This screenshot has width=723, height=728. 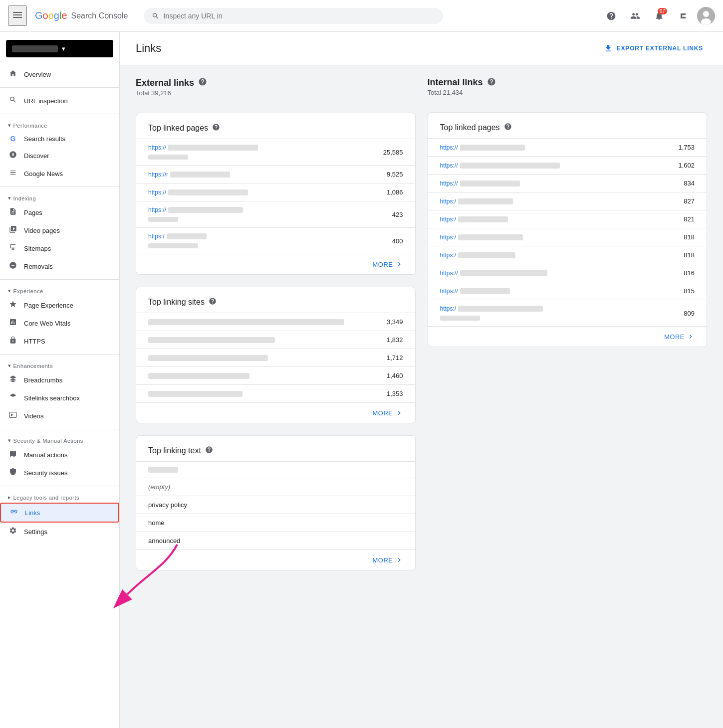 What do you see at coordinates (568, 336) in the screenshot?
I see `more-button-internal-linked-pages: MORE` at bounding box center [568, 336].